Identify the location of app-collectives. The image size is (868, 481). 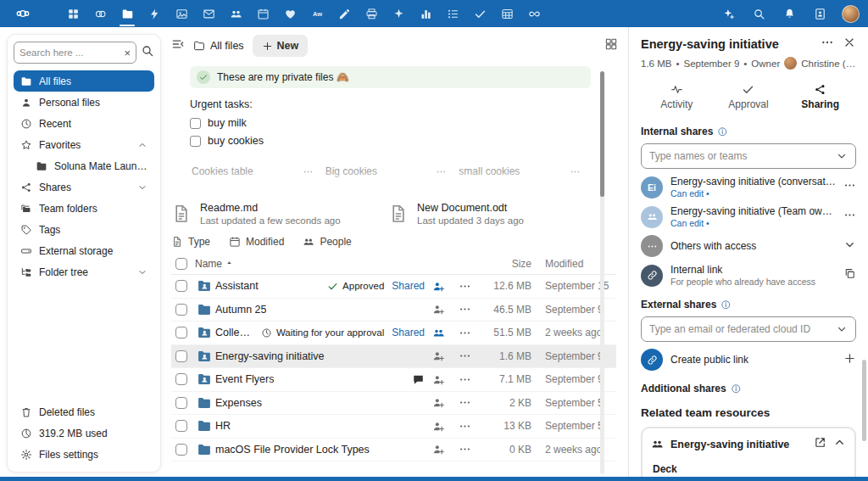
(290, 14).